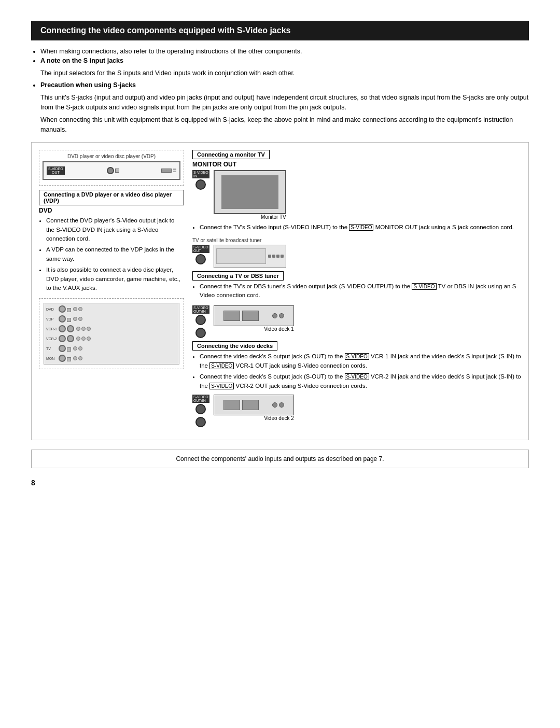 The image size is (560, 728). Describe the element at coordinates (232, 316) in the screenshot. I see `deck1-tape-slot` at that location.